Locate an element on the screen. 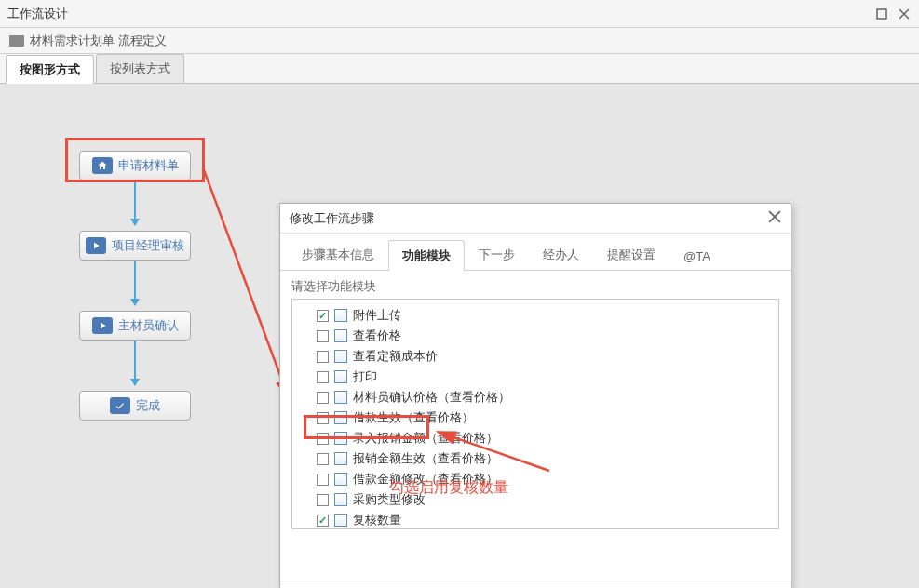  tree-item-label: 报销金额生效（查看价格） is located at coordinates (426, 459).